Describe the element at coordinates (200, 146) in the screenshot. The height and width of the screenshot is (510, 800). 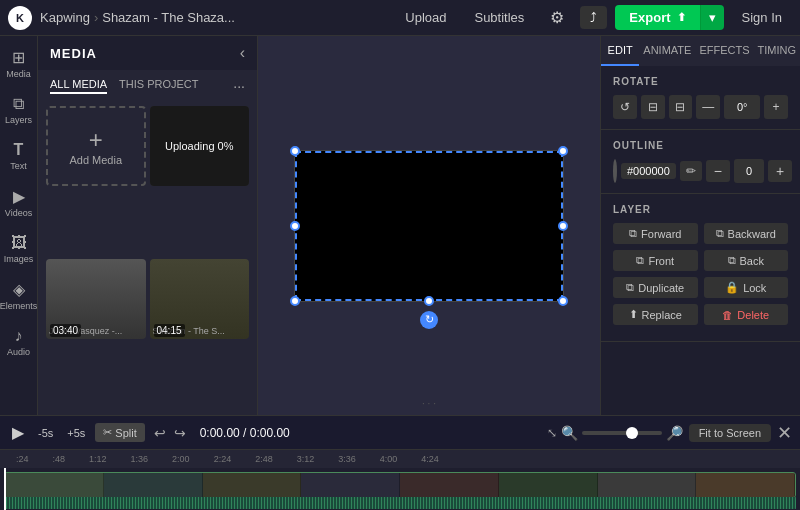
I see `upload-progress: Uploading 0%` at that location.